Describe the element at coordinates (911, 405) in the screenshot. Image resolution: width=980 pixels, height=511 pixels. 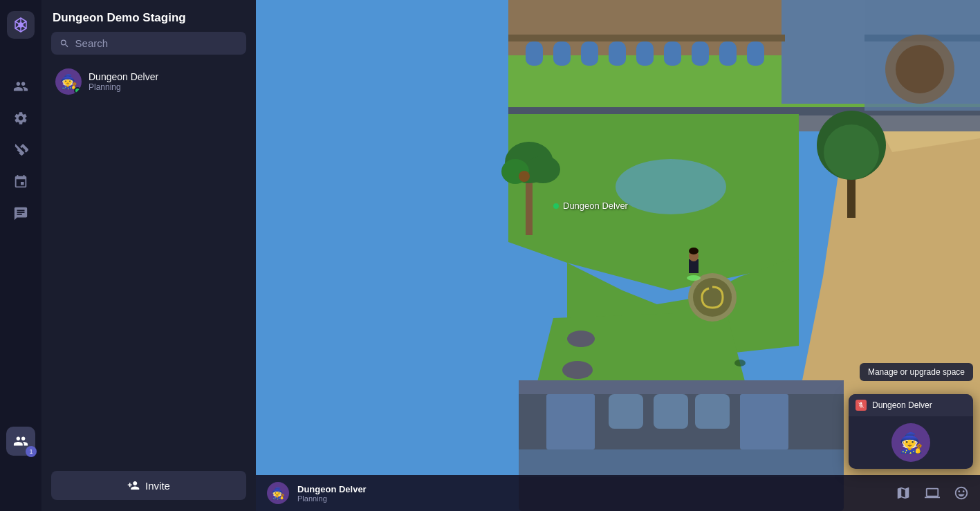
I see `video-panel-header: Dungeon Delver` at that location.